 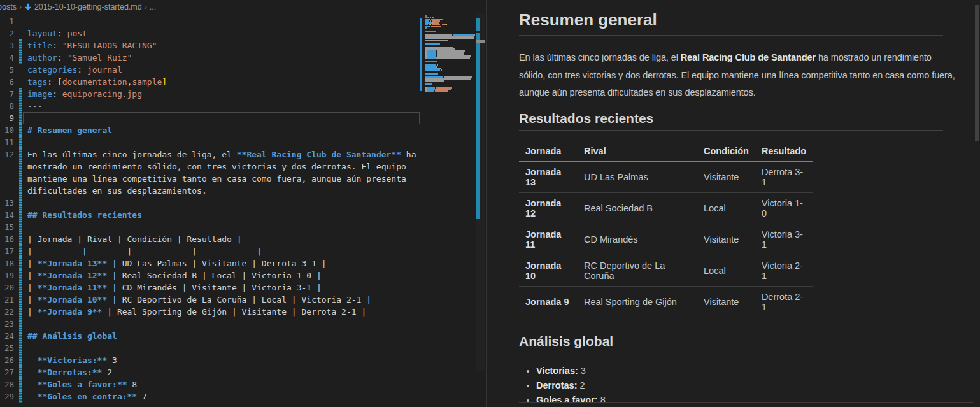 I want to click on breadcrumb: posts › 2015-10-10-getting-started.md › …, so click(x=243, y=7).